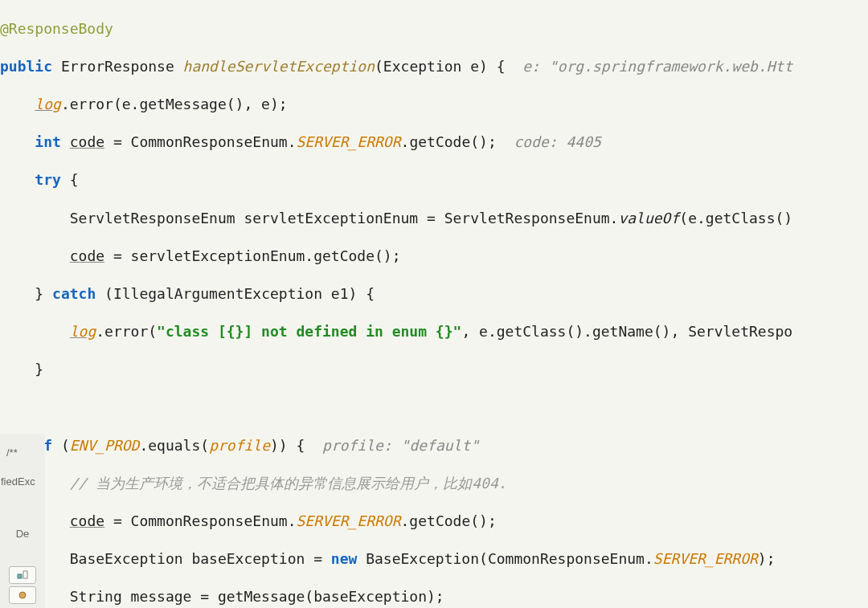 This screenshot has height=608, width=868. Describe the element at coordinates (434, 597) in the screenshot. I see `code-line: String message = getMessage(baseExceptio…` at that location.